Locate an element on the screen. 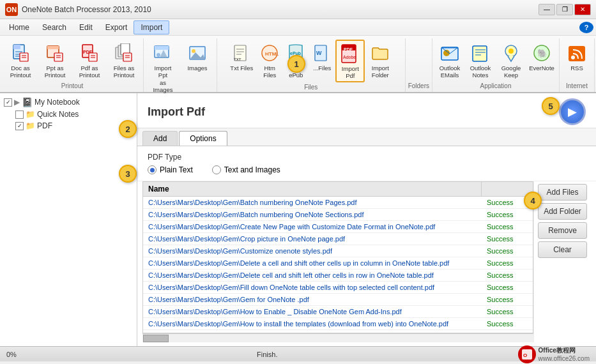 Image resolution: width=596 pixels, height=364 pixels. tree-children: 📁 Quick Notes ✓ 📁 PDF is located at coordinates (74, 120).